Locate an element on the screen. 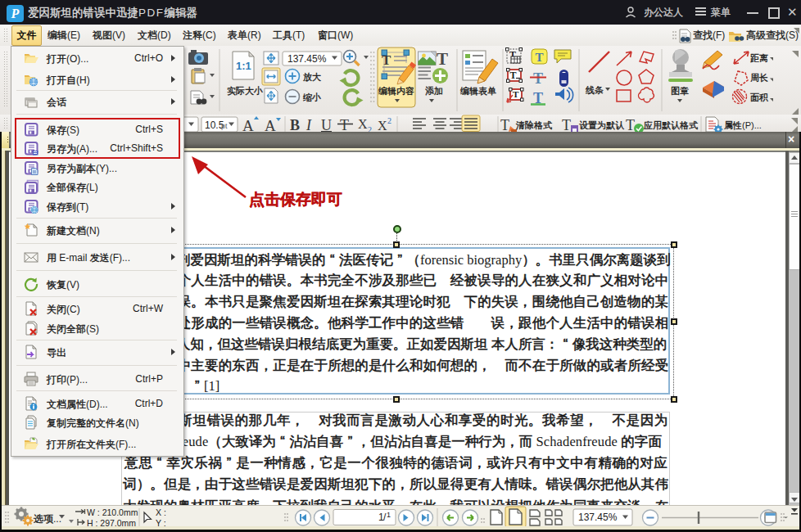  svg-text: U is located at coordinates (326, 124).